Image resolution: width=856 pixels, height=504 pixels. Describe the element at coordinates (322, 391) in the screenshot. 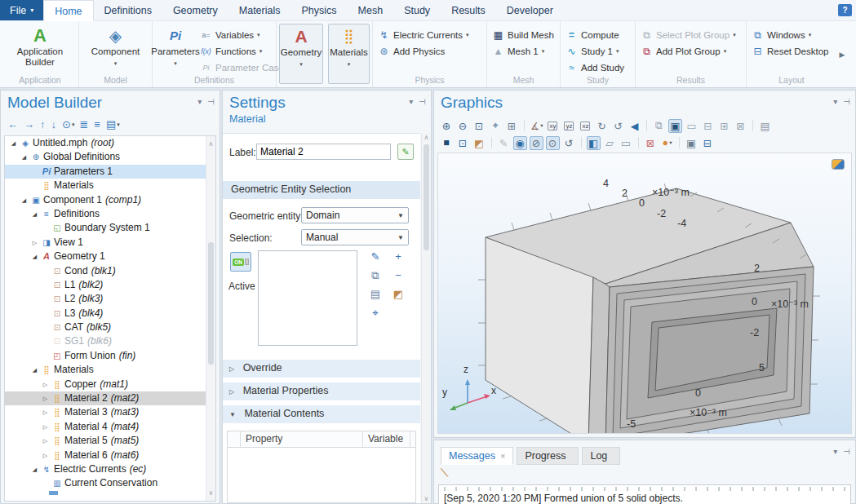

I see `settings-section-header: ▷ Material Properties` at that location.